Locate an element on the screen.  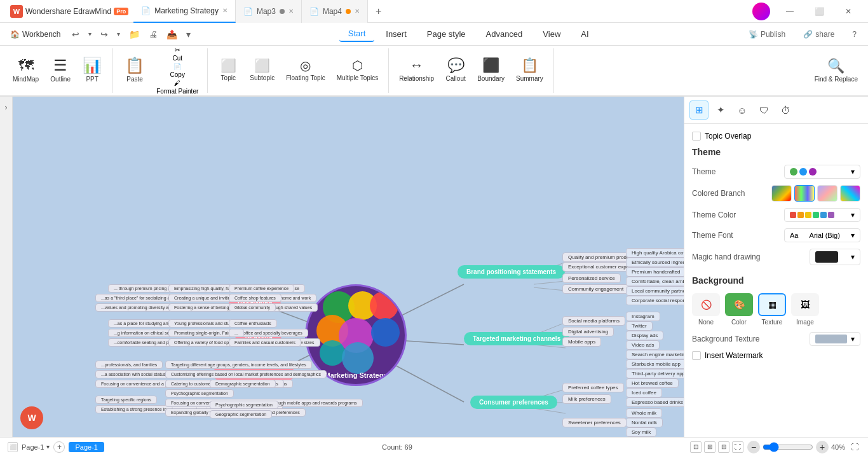
zoom-in-button: + is located at coordinates (822, 447).